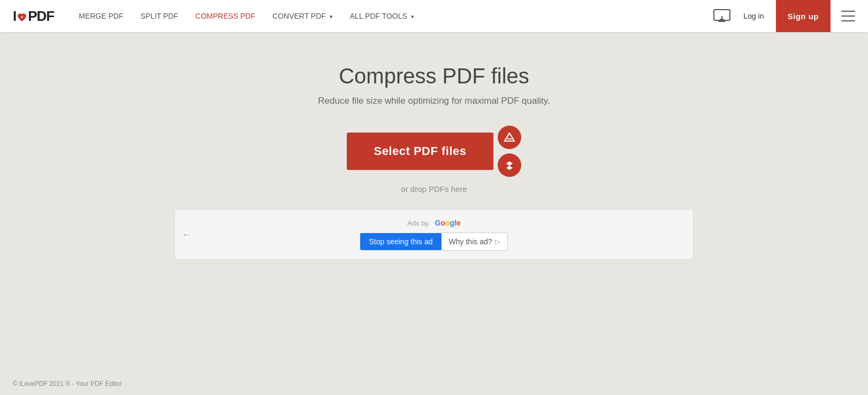  I want to click on drop-text: or drop PDFs here, so click(433, 189).